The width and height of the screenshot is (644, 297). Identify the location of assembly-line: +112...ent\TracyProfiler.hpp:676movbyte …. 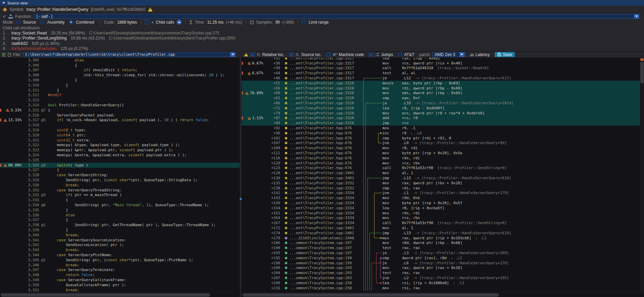
(443, 153).